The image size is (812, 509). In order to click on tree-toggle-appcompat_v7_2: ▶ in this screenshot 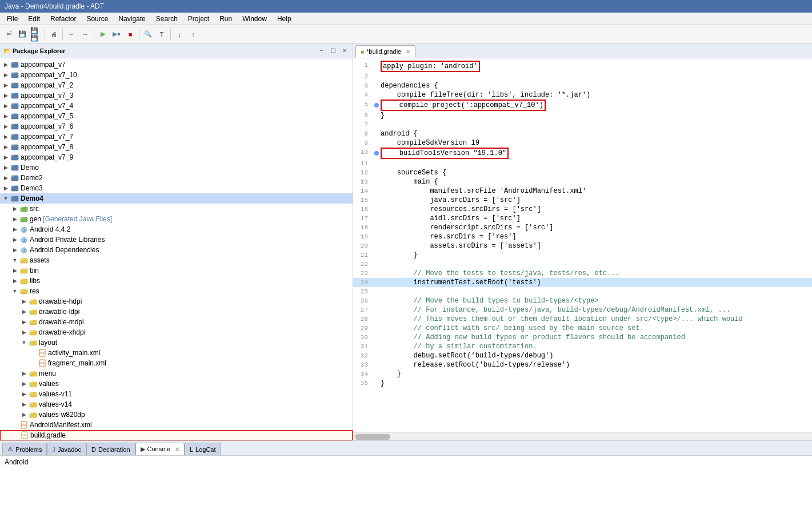, I will do `click(6, 85)`.